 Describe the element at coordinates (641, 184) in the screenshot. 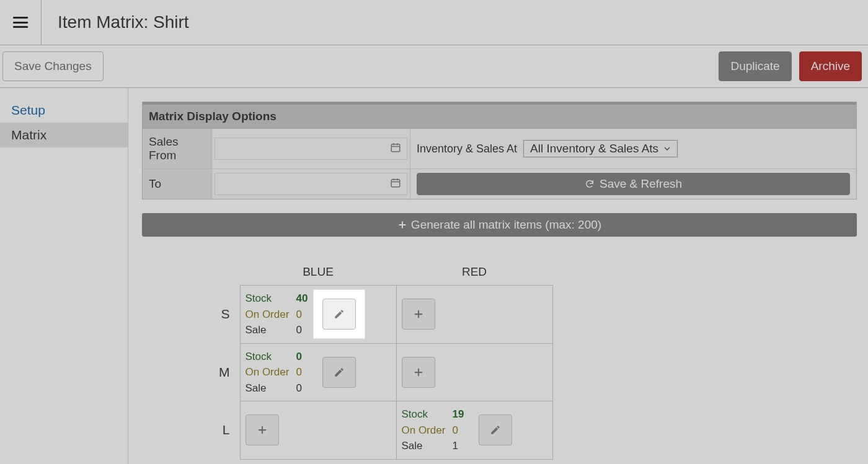

I see `save-and-refresh-label: Save & Refresh` at that location.